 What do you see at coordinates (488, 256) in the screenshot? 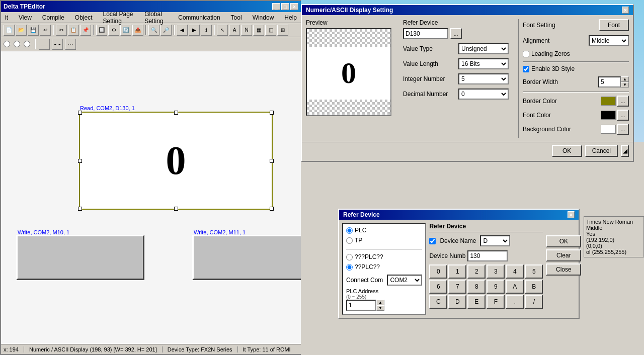
I see `device-number-input` at bounding box center [488, 256].